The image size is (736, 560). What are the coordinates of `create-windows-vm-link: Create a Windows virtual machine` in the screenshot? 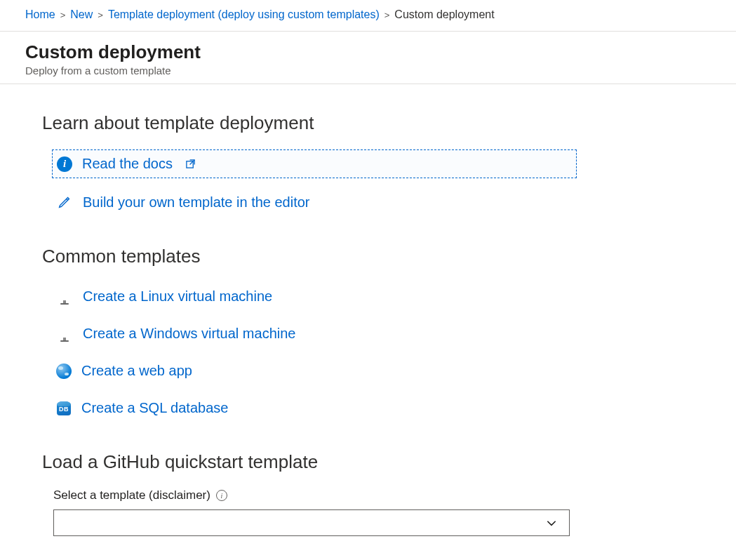 It's located at (373, 334).